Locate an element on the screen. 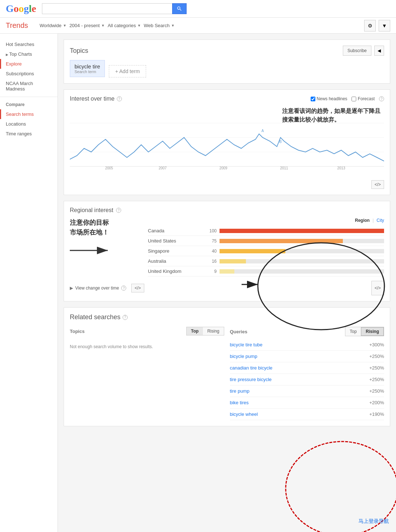 Image resolution: width=396 pixels, height=532 pixels. term-chip-bicycle-tire: bicycle tire Search term is located at coordinates (88, 69).